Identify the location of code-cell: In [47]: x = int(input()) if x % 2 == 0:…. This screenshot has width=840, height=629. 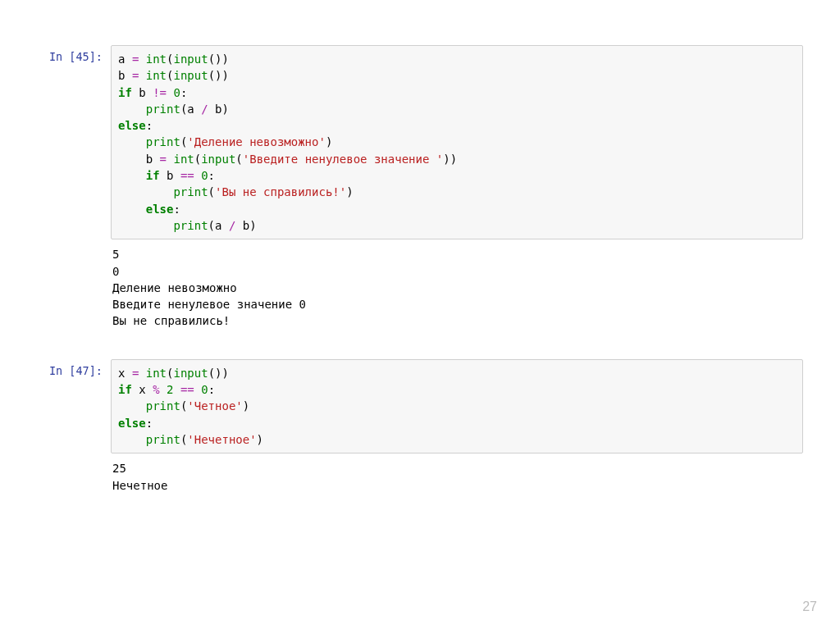
(420, 407).